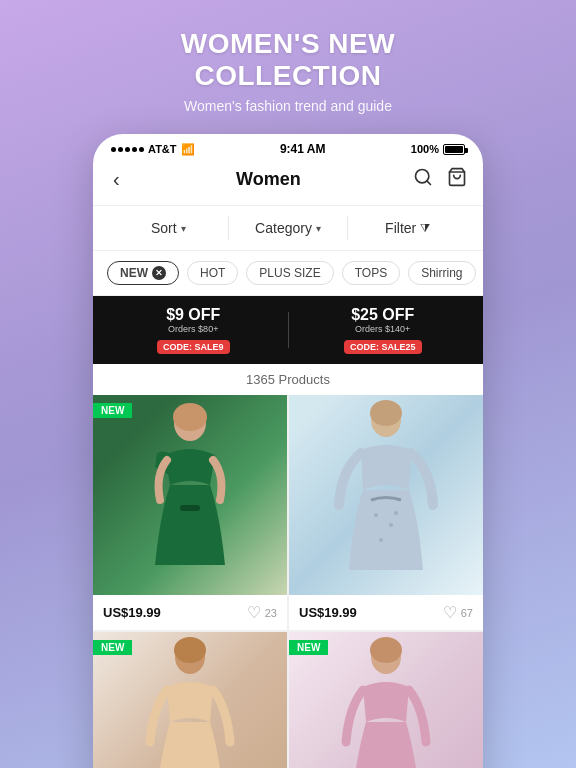 This screenshot has height=768, width=576. I want to click on promo-divider, so click(288, 330).